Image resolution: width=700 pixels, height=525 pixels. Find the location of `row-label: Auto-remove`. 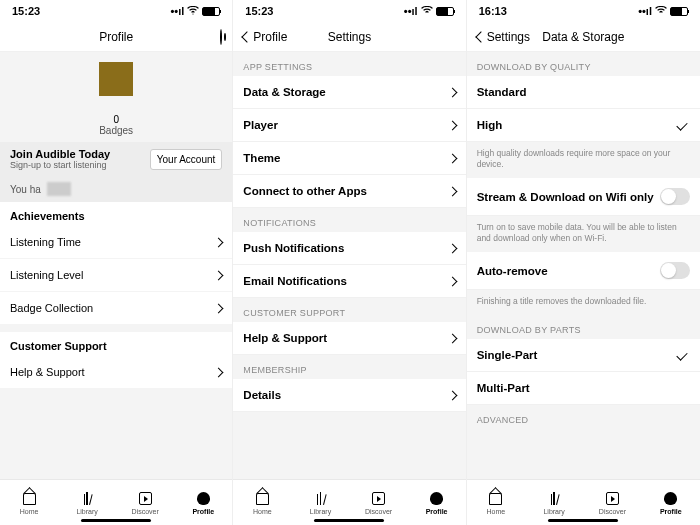

row-label: Auto-remove is located at coordinates (512, 271).